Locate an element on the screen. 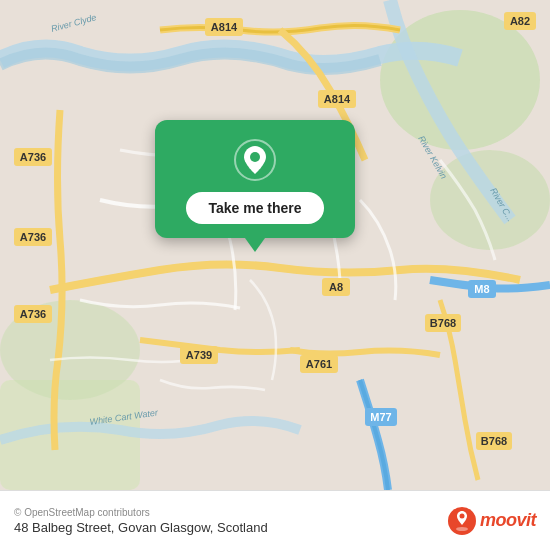 This screenshot has width=550, height=550. copyright-text: © OpenStreetMap contributors is located at coordinates (141, 512).